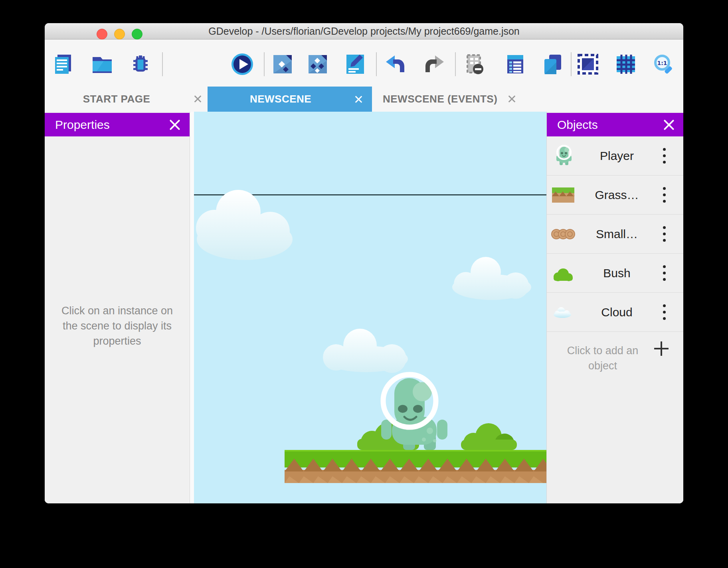 The height and width of the screenshot is (568, 728). Describe the element at coordinates (489, 438) in the screenshot. I see `bush-instance` at that location.